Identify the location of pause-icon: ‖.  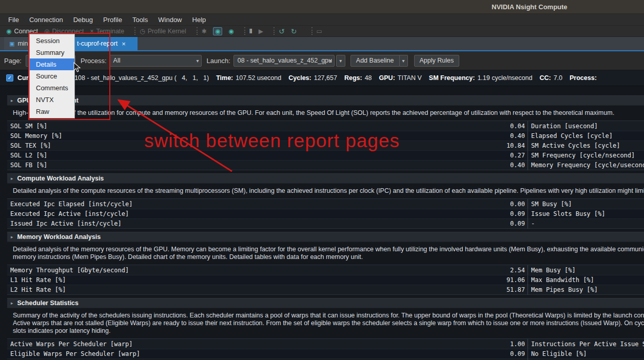
(251, 31).